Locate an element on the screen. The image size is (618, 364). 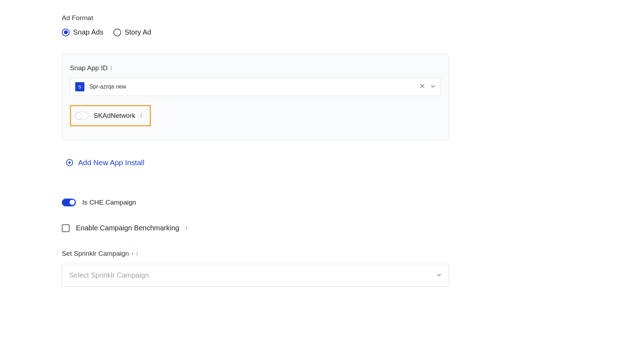
radio-selected-icon is located at coordinates (66, 32).